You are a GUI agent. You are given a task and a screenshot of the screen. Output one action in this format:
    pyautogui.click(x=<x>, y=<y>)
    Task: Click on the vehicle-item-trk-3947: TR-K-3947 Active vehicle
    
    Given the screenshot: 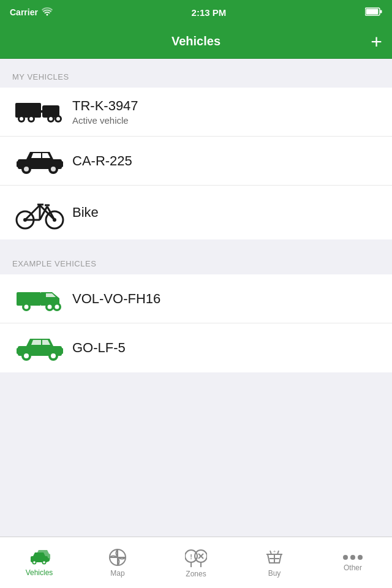 What is the action you would take?
    pyautogui.click(x=196, y=112)
    